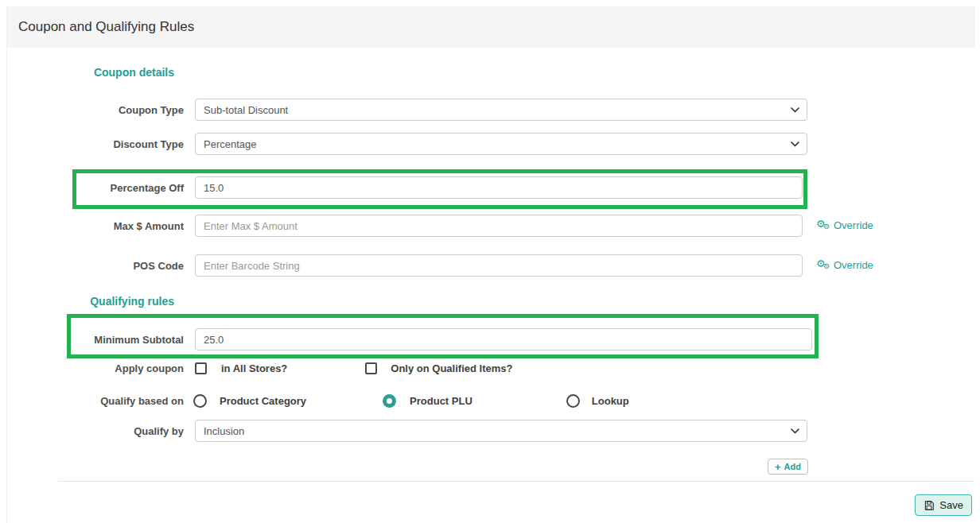 The image size is (980, 523). Describe the element at coordinates (390, 401) in the screenshot. I see `radio-product-plu` at that location.